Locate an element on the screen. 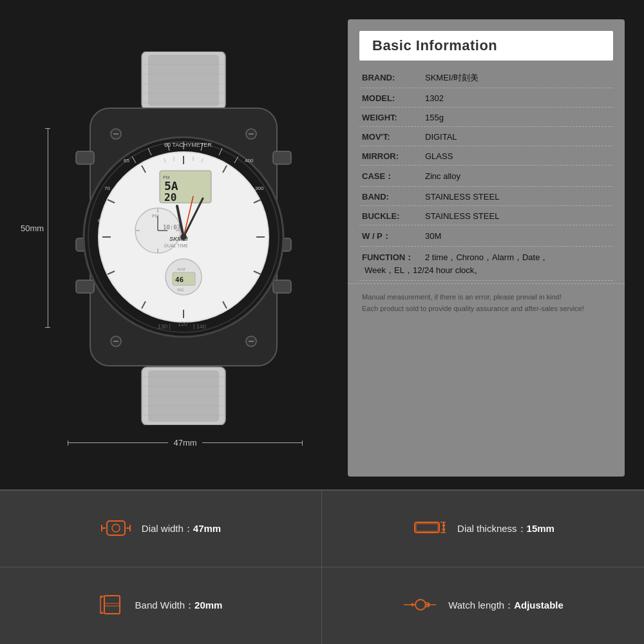 This screenshot has width=644, height=644. band-width-text: Band Width：20mm is located at coordinates (179, 605).